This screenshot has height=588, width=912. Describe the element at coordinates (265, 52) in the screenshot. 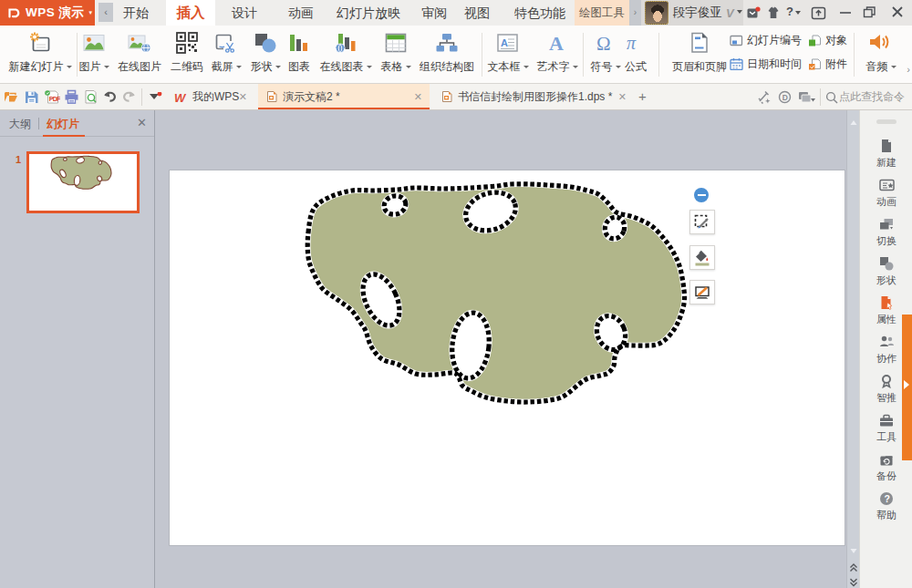

I see `ribbon-shapes-button: 形状` at that location.